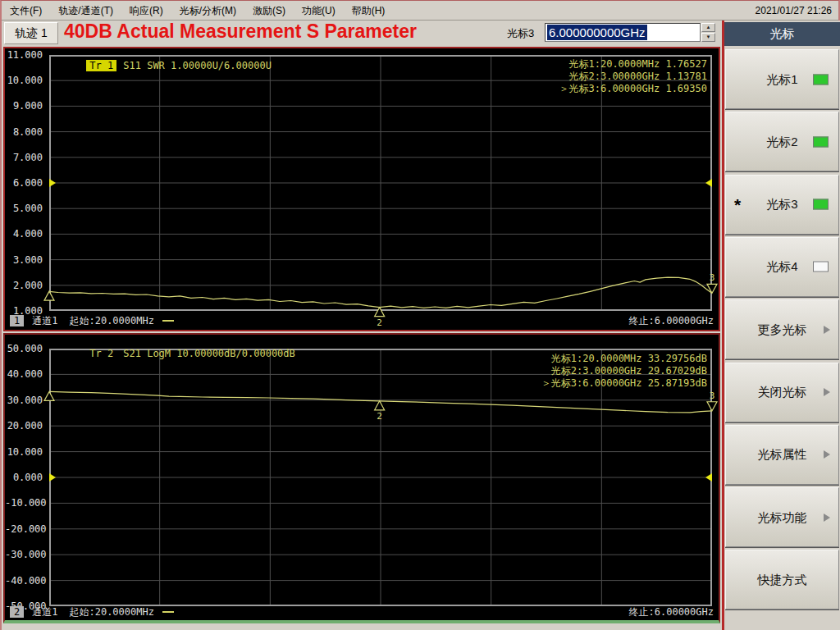  I want to click on chart-footer-s21: 2 通道1 起始:20.0000MHz 终止:6.00000GHz, so click(362, 612).